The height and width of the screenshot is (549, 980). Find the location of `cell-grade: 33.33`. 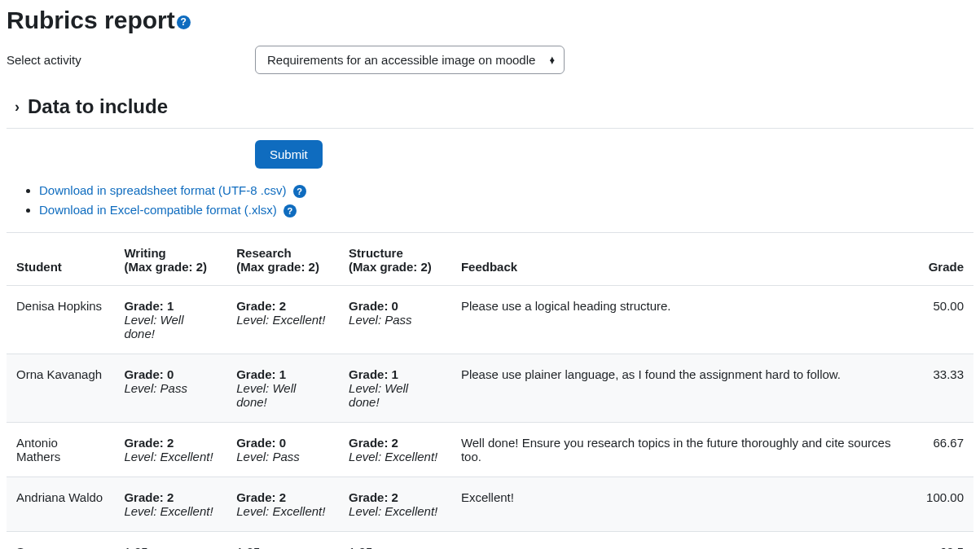

cell-grade: 33.33 is located at coordinates (945, 389).